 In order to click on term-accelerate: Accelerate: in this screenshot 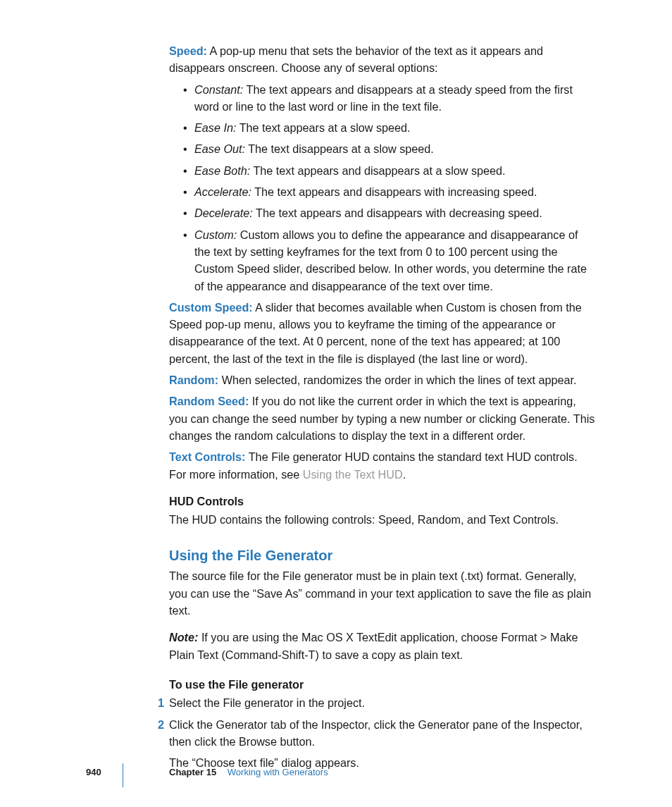, I will do `click(223, 192)`.